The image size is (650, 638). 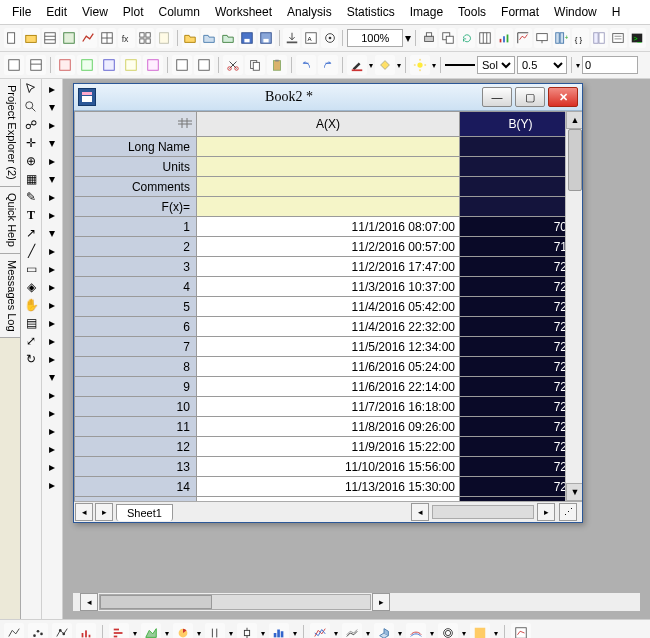 I want to click on box-plot-button, so click(x=247, y=630).